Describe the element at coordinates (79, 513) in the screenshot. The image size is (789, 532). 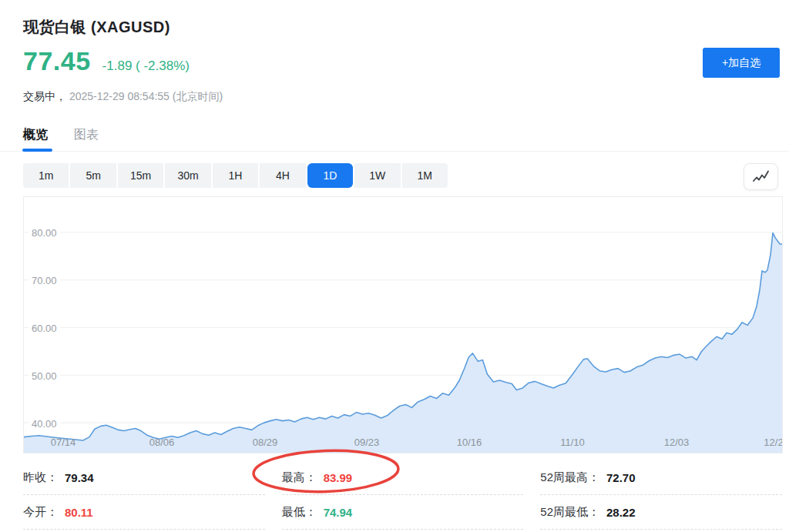
I see `stat-open-value: 80.11` at that location.